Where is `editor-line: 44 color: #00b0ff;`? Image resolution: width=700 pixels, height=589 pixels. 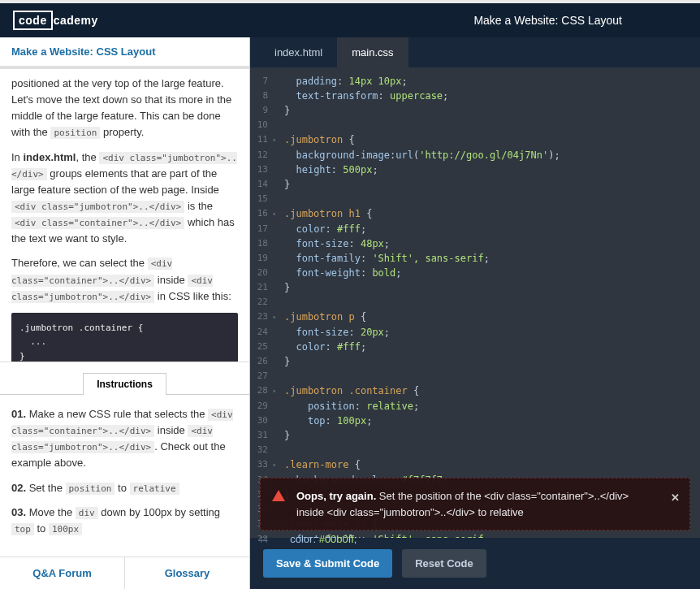
editor-line: 44 color: #00b0ff; is located at coordinates (475, 539).